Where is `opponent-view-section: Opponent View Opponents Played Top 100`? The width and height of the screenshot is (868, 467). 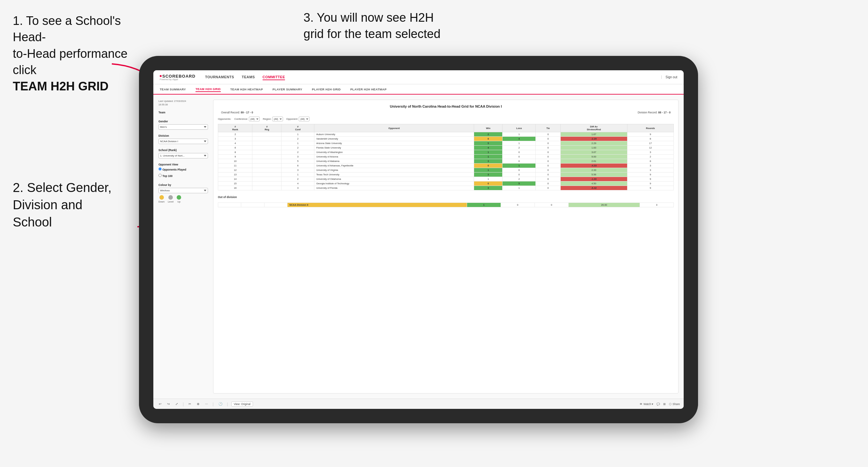 opponent-view-section: Opponent View Opponents Played Top 100 is located at coordinates (183, 171).